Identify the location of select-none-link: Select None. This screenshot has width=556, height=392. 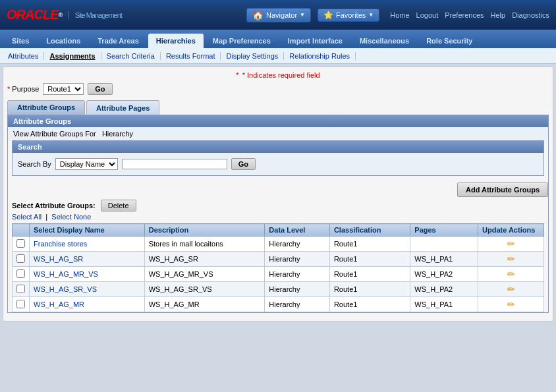
(71, 217).